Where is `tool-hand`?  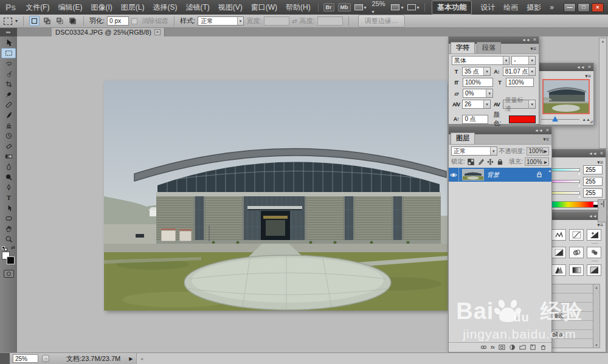 tool-hand is located at coordinates (9, 228).